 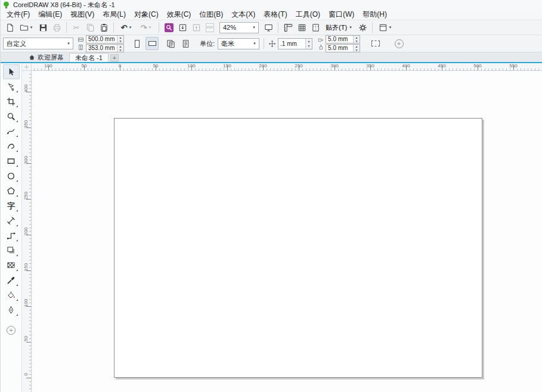 What do you see at coordinates (11, 191) in the screenshot?
I see `polygon-icon` at bounding box center [11, 191].